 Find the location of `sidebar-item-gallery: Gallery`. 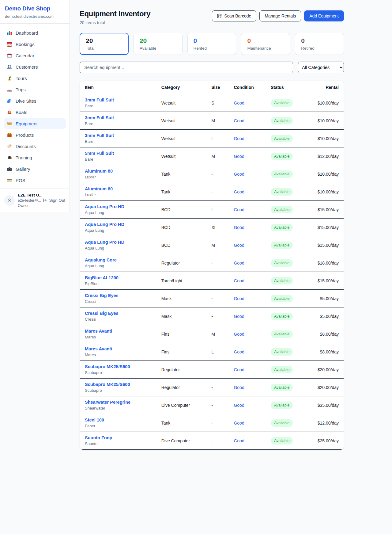

sidebar-item-gallery: Gallery is located at coordinates (35, 169).